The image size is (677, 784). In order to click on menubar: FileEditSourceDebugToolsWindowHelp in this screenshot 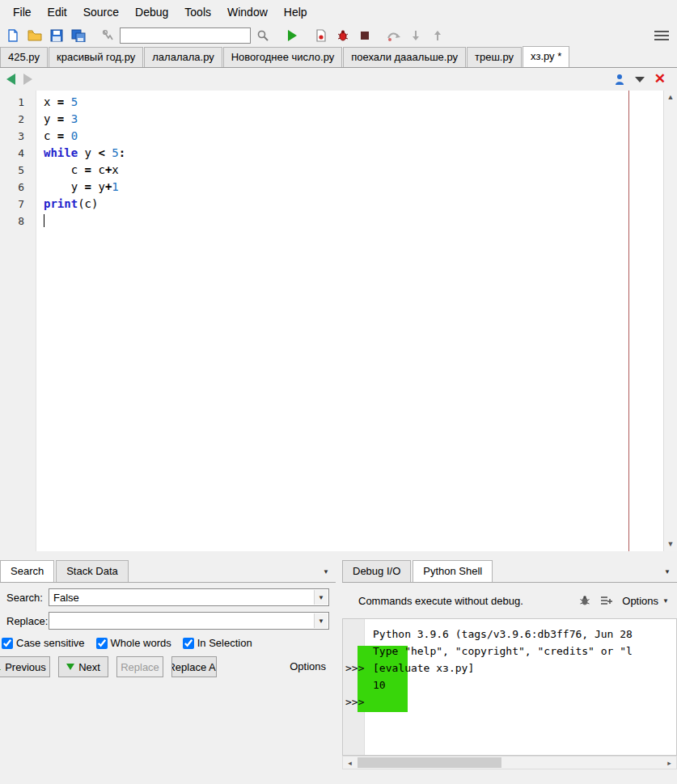, I will do `click(338, 12)`.